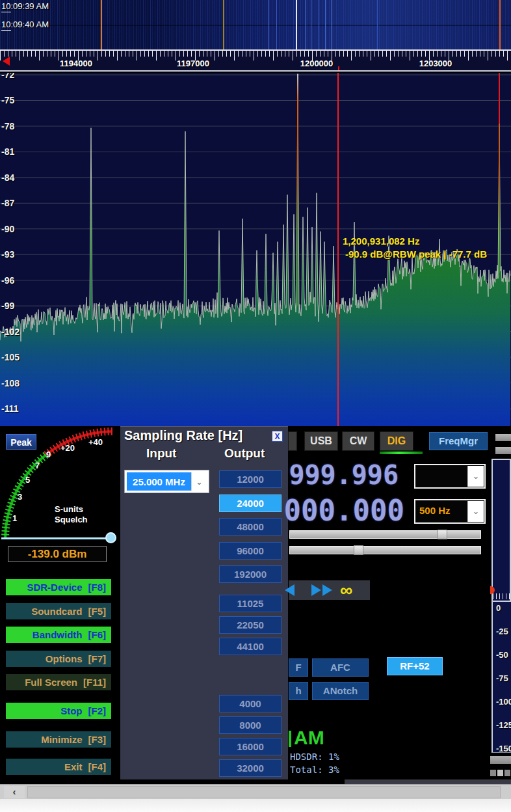 This screenshot has width=511, height=812. What do you see at coordinates (59, 635) in the screenshot?
I see `bandwidth-button: Bandwidth[F6]` at bounding box center [59, 635].